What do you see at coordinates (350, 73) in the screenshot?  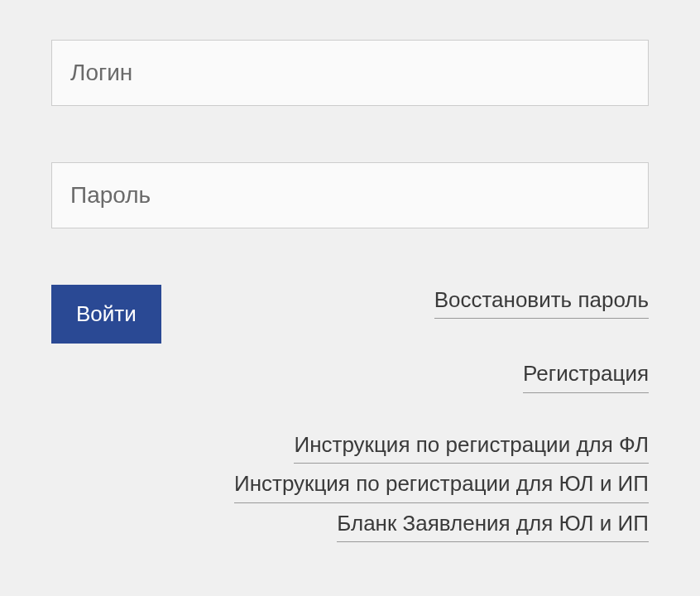 I see `login-input` at bounding box center [350, 73].